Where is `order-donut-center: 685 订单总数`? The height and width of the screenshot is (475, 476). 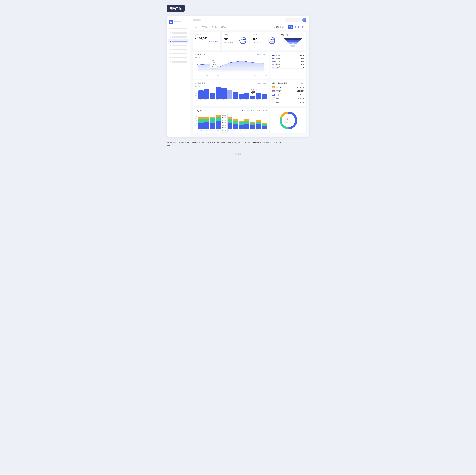
order-donut-center: 685 订单总数 is located at coordinates (288, 120).